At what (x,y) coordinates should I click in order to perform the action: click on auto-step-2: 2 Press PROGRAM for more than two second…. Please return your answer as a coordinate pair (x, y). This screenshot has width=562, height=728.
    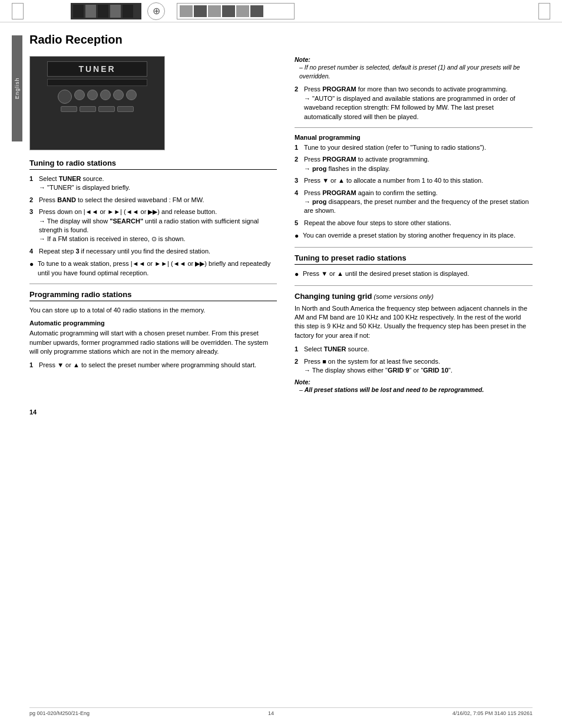
    Looking at the image, I should click on (414, 103).